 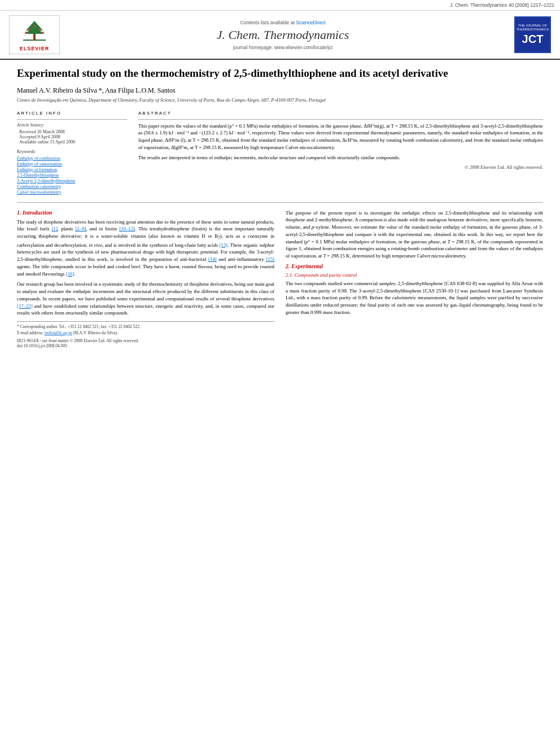 What do you see at coordinates (72, 175) in the screenshot?
I see `keyword-4: 2,5-Dimethylthiophene` at bounding box center [72, 175].